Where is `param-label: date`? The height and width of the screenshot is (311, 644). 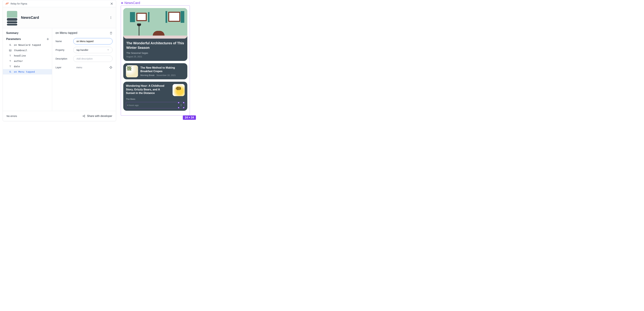
param-label: date is located at coordinates (17, 66).